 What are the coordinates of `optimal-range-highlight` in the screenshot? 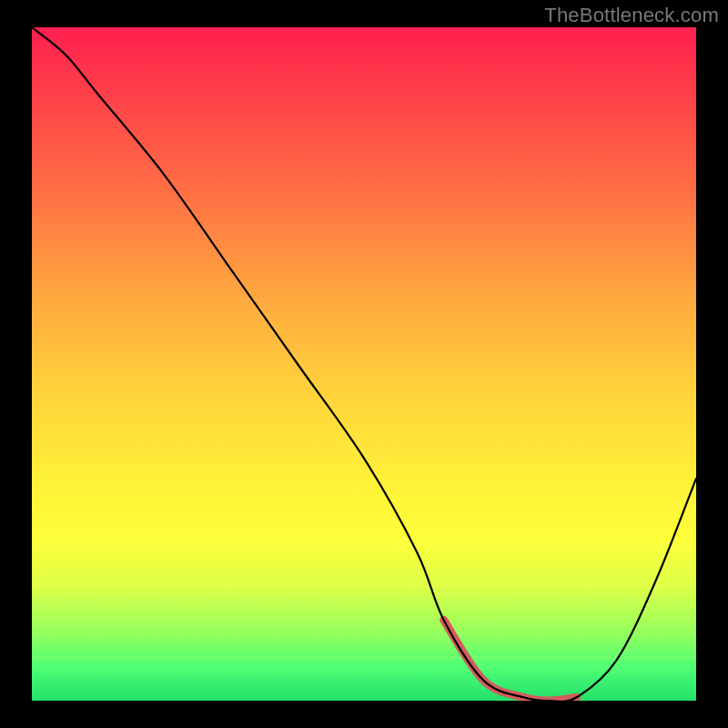 It's located at (511, 661).